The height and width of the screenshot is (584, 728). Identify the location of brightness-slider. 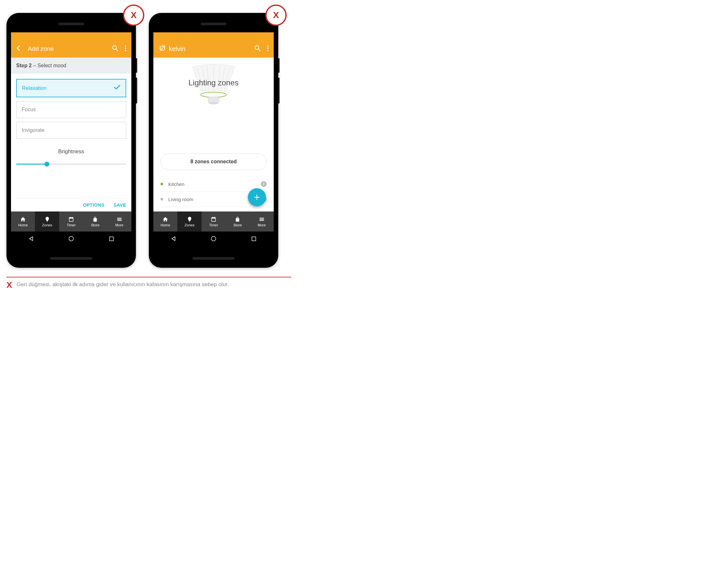
(71, 164).